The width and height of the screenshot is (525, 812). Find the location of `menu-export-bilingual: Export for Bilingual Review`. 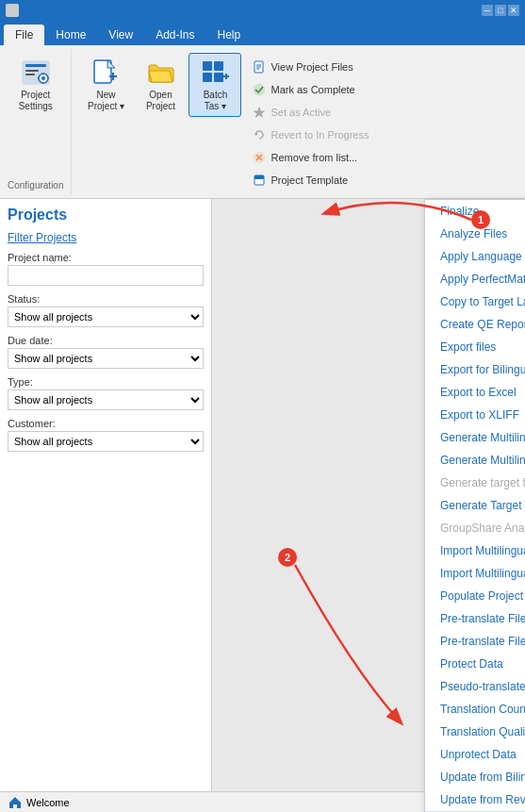

menu-export-bilingual: Export for Bilingual Review is located at coordinates (475, 370).